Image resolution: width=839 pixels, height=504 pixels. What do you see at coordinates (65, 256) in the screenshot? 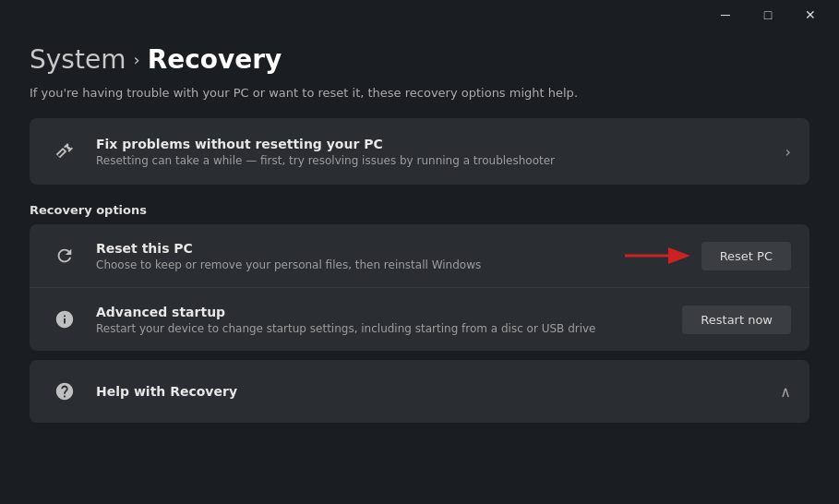
I see `reset-pc-icon` at bounding box center [65, 256].